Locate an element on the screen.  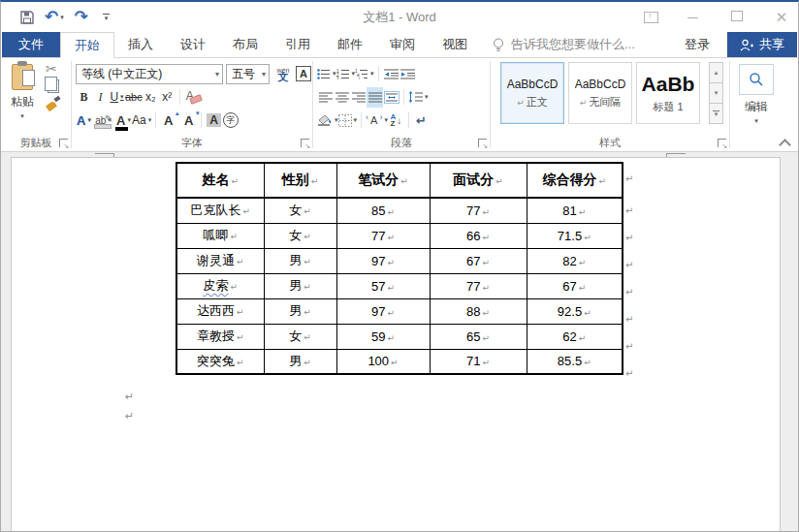
text-effects-button: A is located at coordinates (83, 120).